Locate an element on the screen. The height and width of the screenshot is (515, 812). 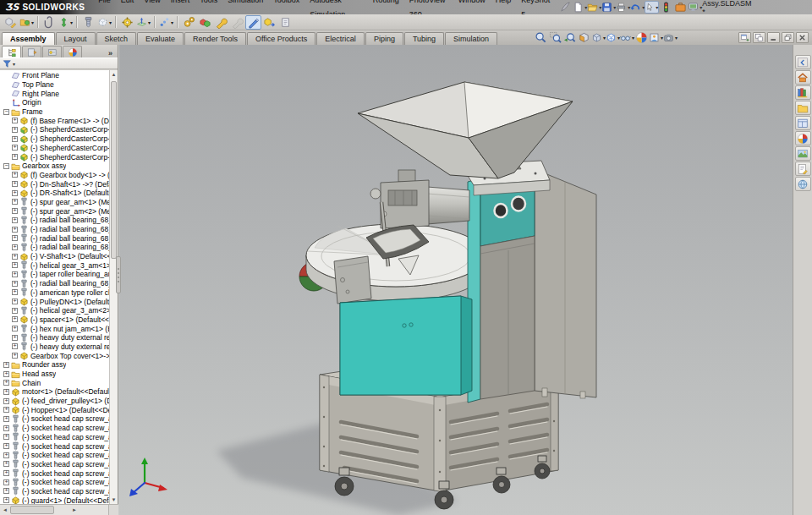
update-document-button is located at coordinates (286, 22).